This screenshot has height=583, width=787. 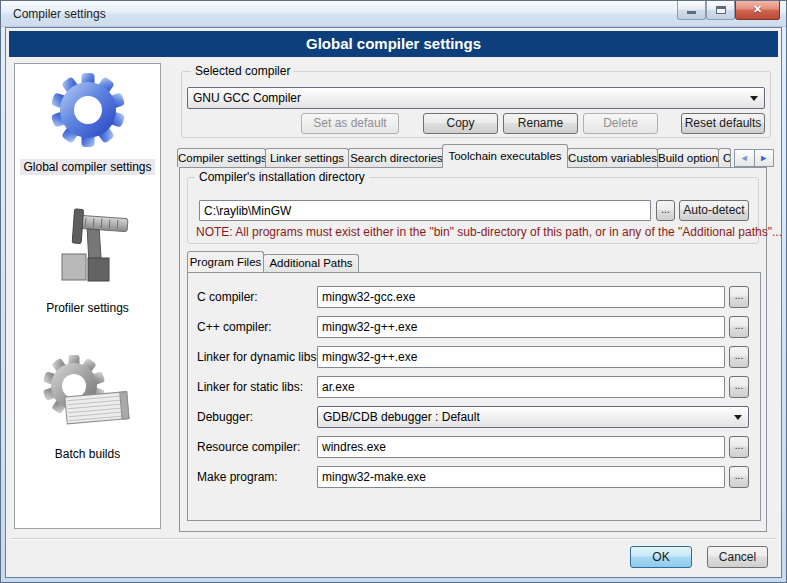 I want to click on dynamic-linker-input, so click(x=521, y=357).